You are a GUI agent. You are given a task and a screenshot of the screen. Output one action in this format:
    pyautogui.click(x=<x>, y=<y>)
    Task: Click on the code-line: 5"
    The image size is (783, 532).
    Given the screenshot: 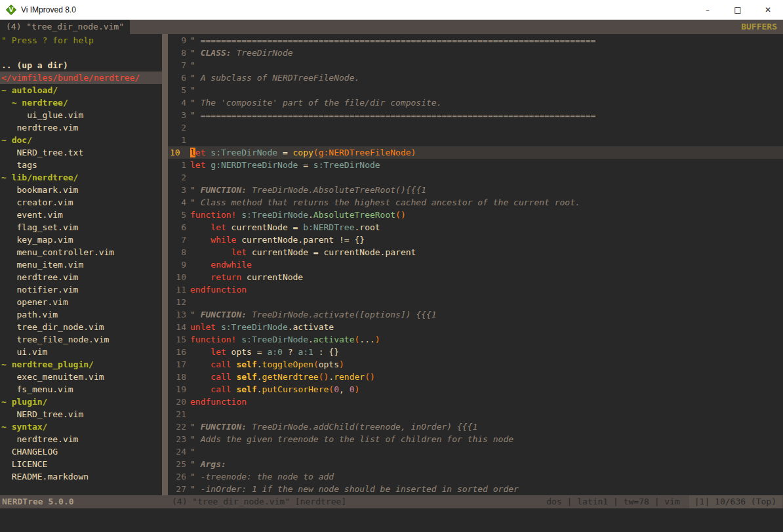 What is the action you would take?
    pyautogui.click(x=475, y=91)
    